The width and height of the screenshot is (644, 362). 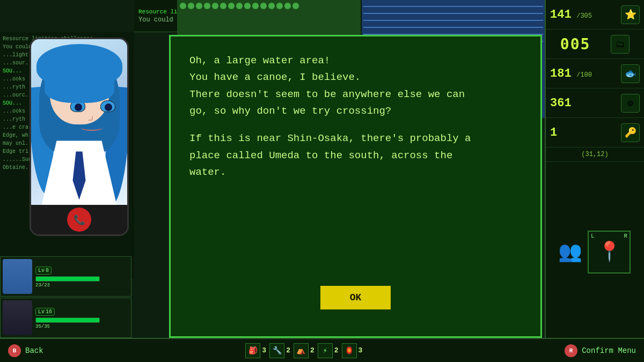 I want to click on item-count-2: 2, so click(x=312, y=351).